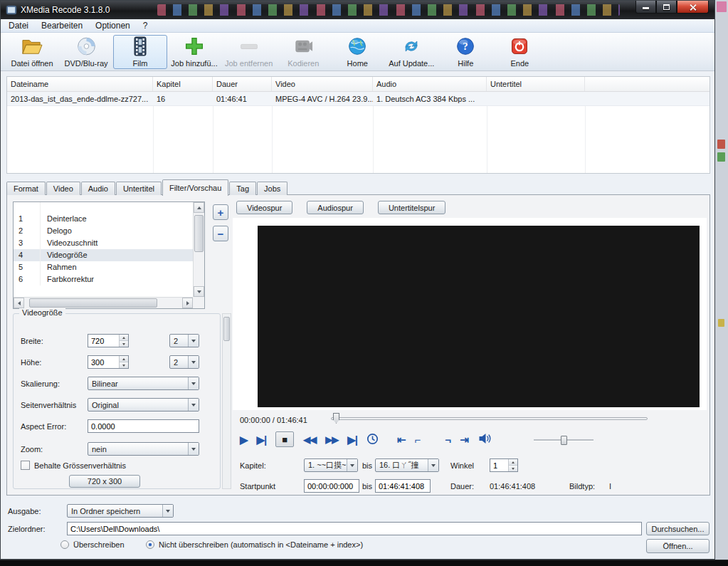 The image size is (728, 566). Describe the element at coordinates (272, 188) in the screenshot. I see `tab-jobs: Jobs` at that location.